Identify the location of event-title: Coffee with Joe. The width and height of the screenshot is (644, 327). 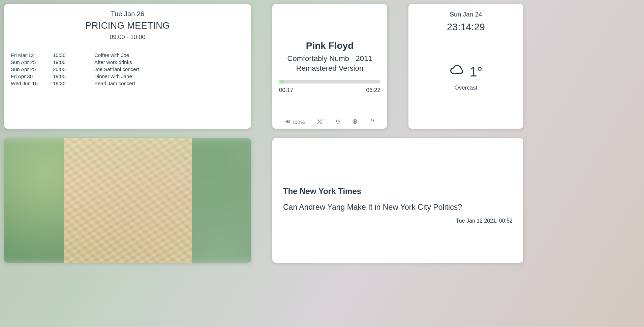
(169, 55).